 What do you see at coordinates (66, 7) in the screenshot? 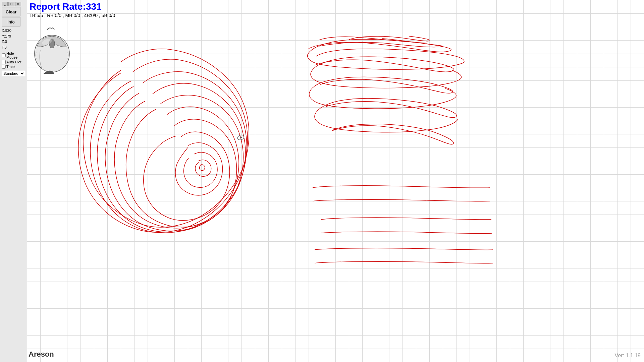
I see `report-rate-display: Report Rate:331` at bounding box center [66, 7].